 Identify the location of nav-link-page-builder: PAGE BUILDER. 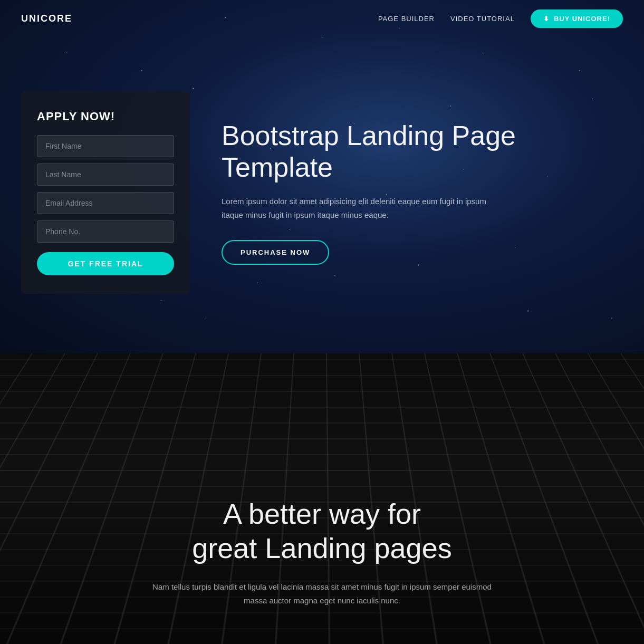
(406, 19).